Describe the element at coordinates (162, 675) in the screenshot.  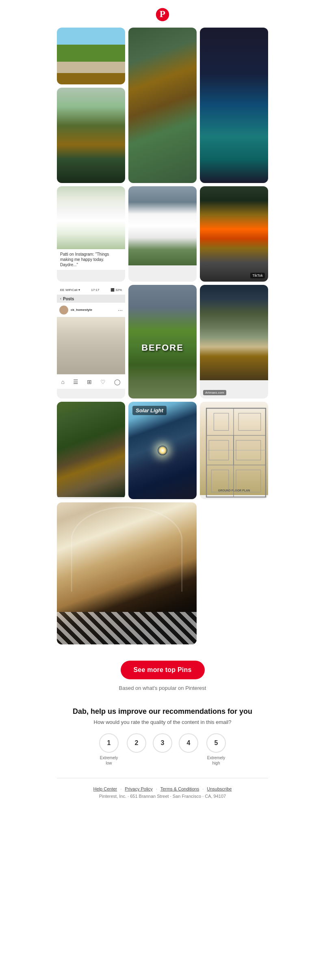
I see `see-more-section: See more top Pins Based on what's popula…` at that location.